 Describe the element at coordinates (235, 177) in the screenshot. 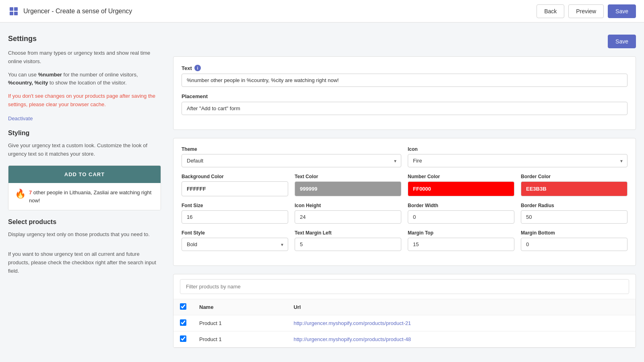

I see `bg-color-label: Background Color` at that location.